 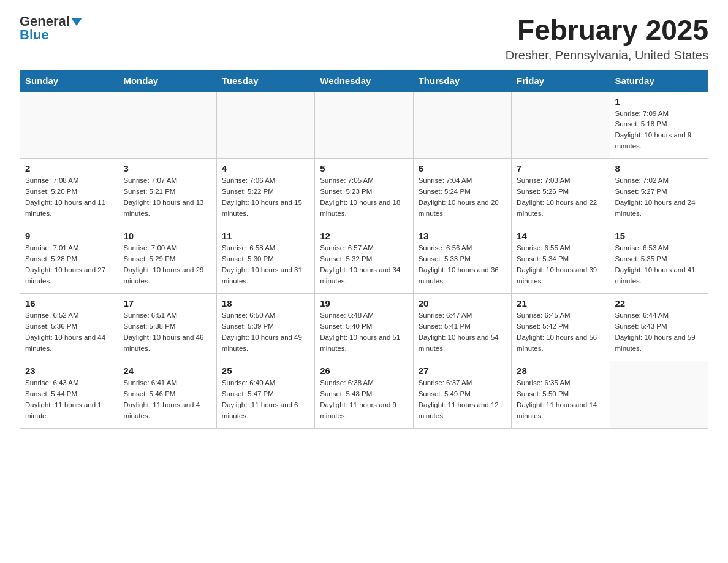 I want to click on day-number: 19, so click(x=364, y=303).